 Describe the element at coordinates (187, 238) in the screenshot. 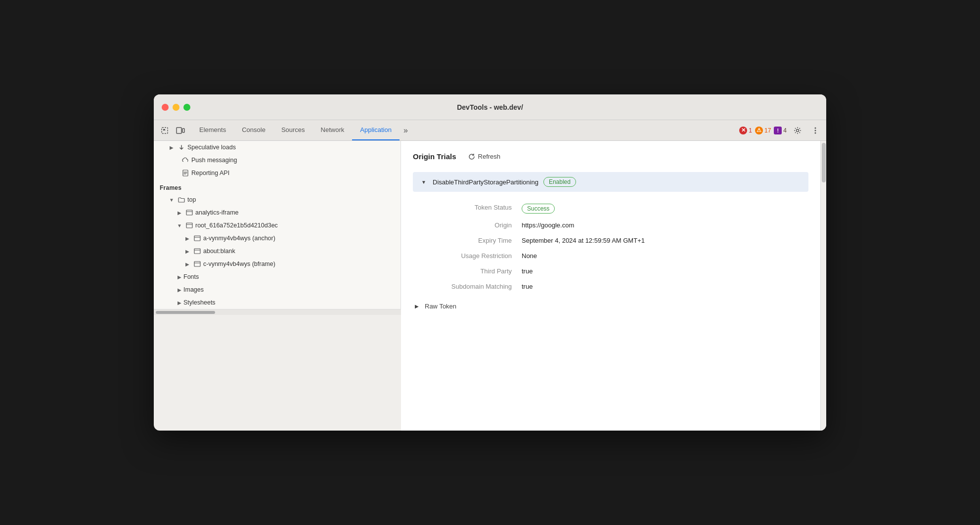

I see `tree-arrow-a-frame` at that location.